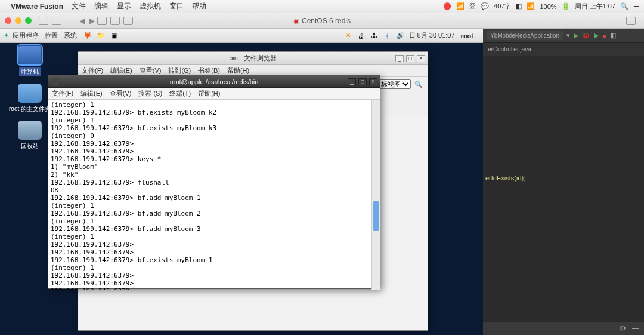 Image resolution: width=644 pixels, height=335 pixels. Describe the element at coordinates (209, 70) in the screenshot. I see `fb-menu-bookmarks: 书签(B)` at that location.